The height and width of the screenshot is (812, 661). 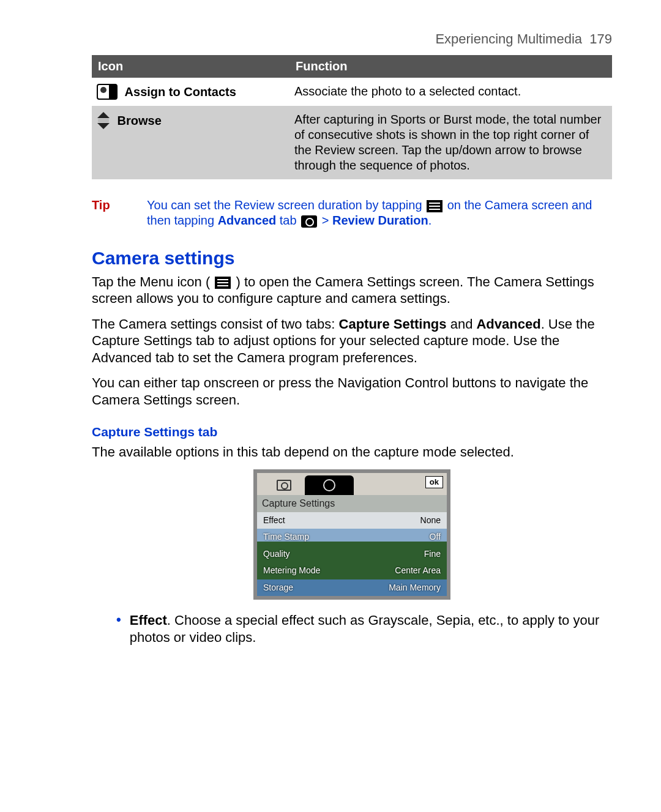 I want to click on subsection-heading: Capture Settings tab, so click(x=352, y=432).